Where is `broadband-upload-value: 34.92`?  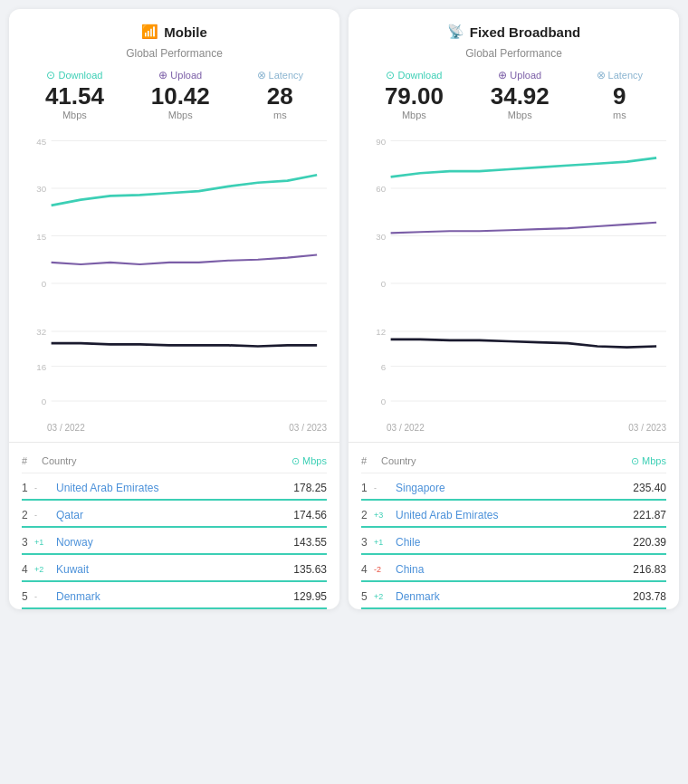 broadband-upload-value: 34.92 is located at coordinates (520, 96).